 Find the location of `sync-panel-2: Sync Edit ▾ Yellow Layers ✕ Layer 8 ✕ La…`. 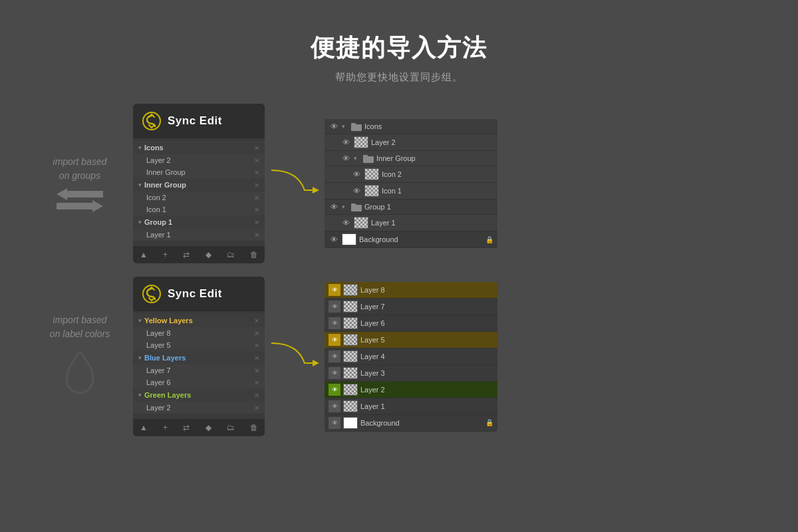

sync-panel-2: Sync Edit ▾ Yellow Layers ✕ Layer 8 ✕ La… is located at coordinates (199, 356).